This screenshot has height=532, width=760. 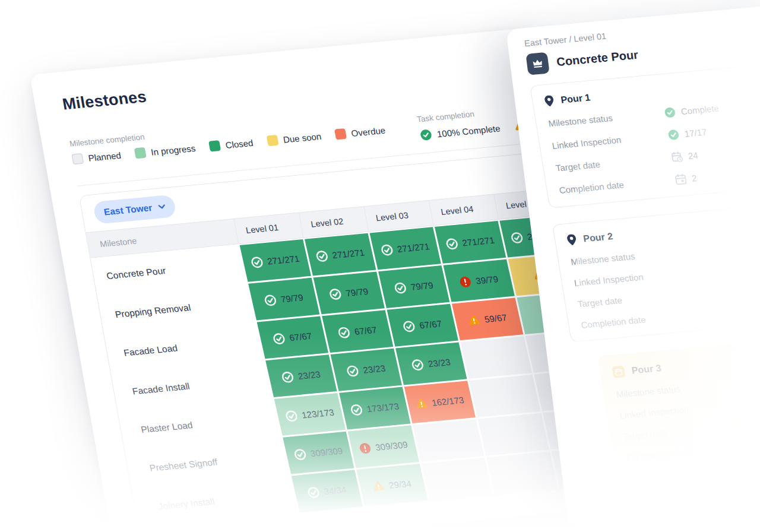 I want to click on milestone-cell-status: 162/173, so click(x=439, y=402).